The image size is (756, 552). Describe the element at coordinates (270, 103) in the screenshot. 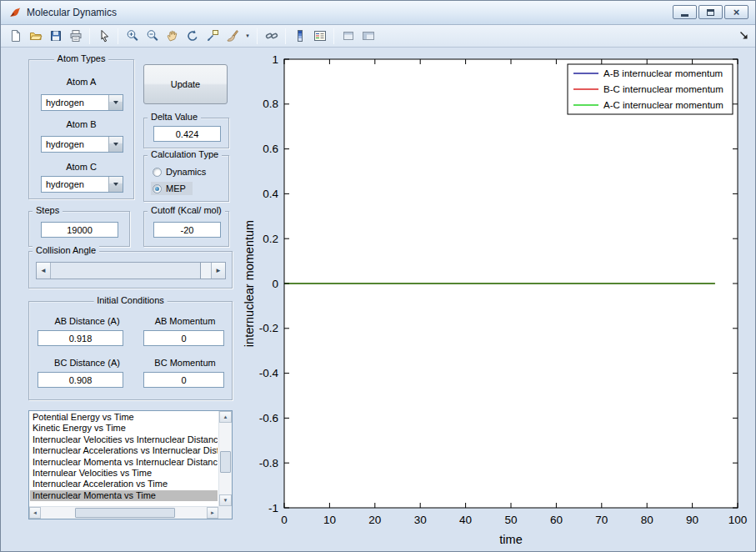

I see `y-tick-label: 0.8` at that location.